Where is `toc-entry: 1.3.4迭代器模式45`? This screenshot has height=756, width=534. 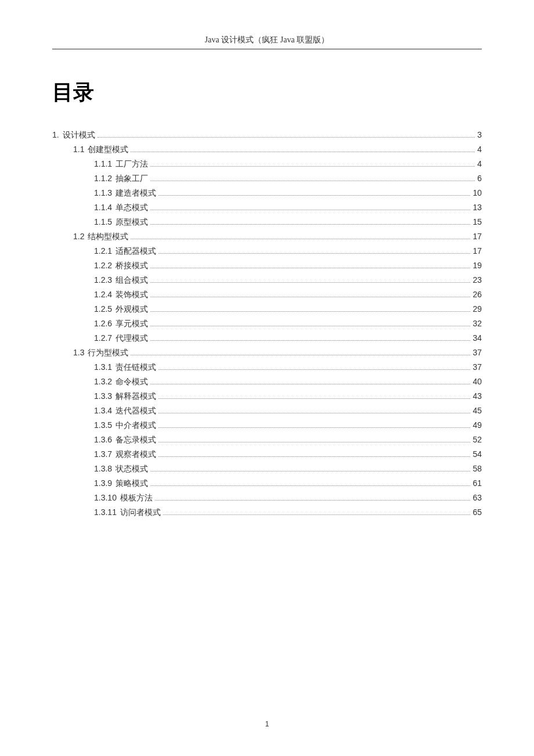 toc-entry: 1.3.4迭代器模式45 is located at coordinates (267, 411).